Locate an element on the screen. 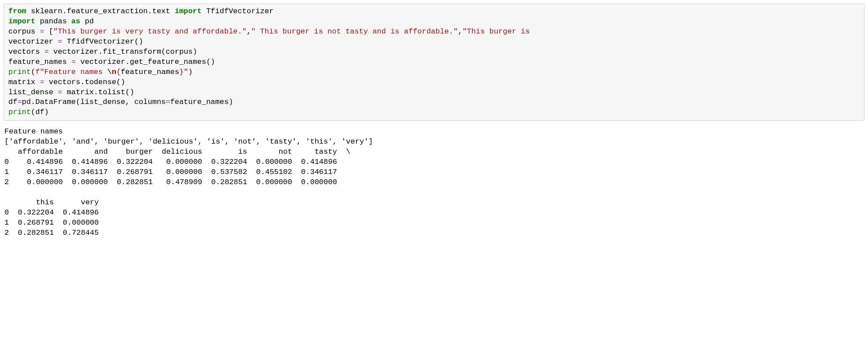  open-bracket: [ is located at coordinates (51, 32).